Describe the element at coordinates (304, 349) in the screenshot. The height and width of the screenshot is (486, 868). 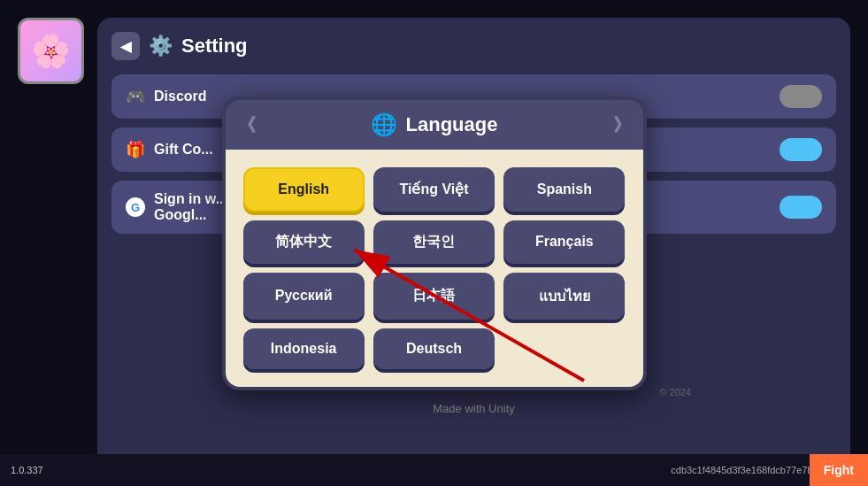
I see `lang-btn-indonesian: Indonesia` at that location.